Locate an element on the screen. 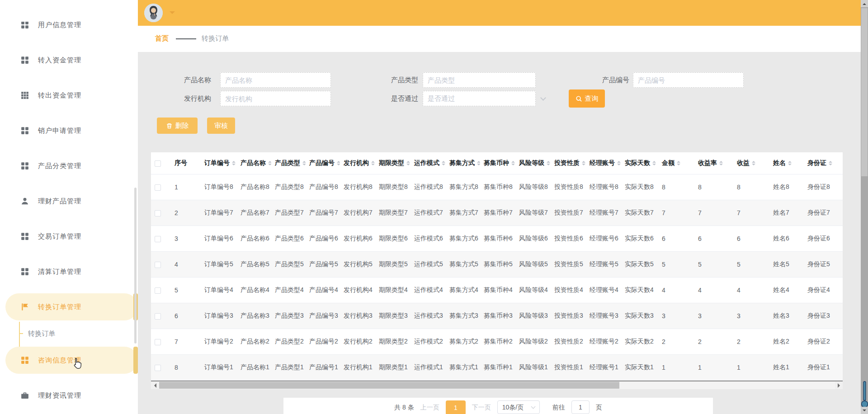 The image size is (868, 414). sidebar-scrollbar-thumb is located at coordinates (136, 266).